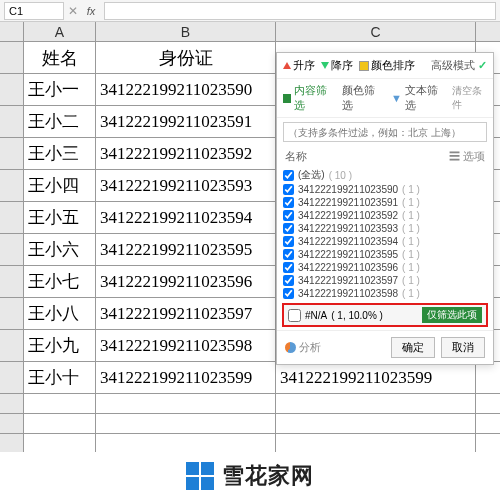  What do you see at coordinates (60, 378) in the screenshot?
I see `cell: 王小十` at bounding box center [60, 378].